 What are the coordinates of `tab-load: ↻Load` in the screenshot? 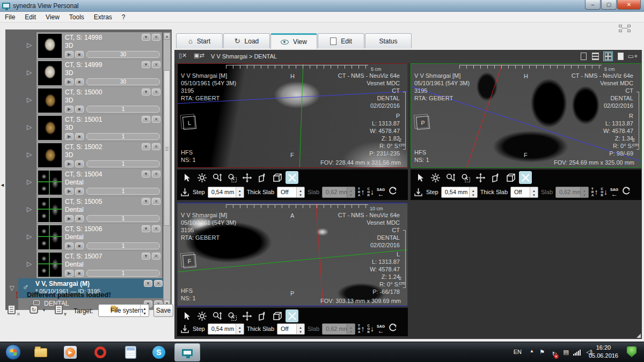 It's located at (247, 41).